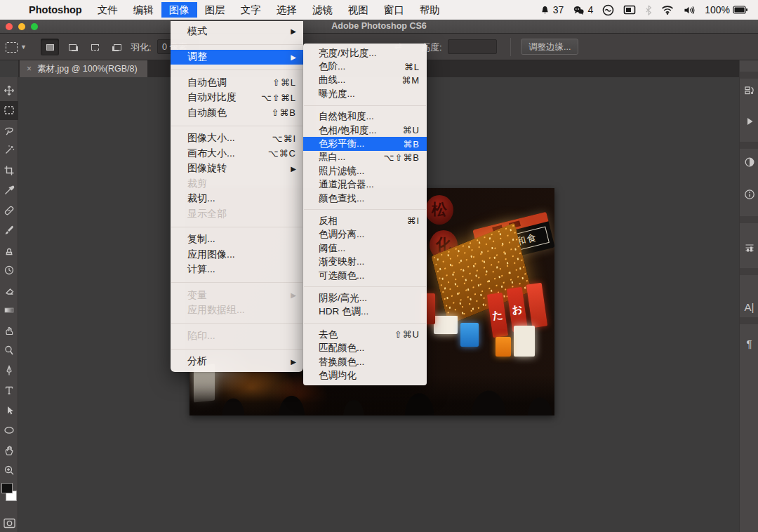 Image resolution: width=758 pixels, height=532 pixels. I want to click on gradient-tool, so click(9, 310).